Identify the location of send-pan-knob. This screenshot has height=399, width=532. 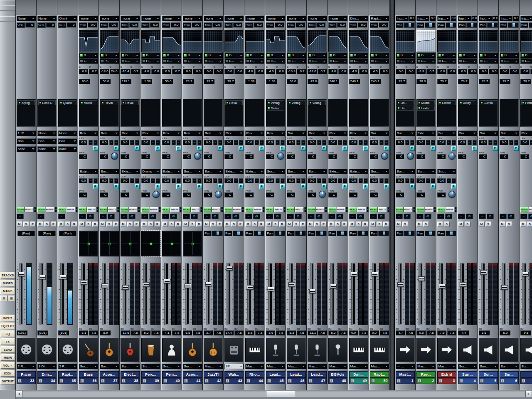
(156, 195).